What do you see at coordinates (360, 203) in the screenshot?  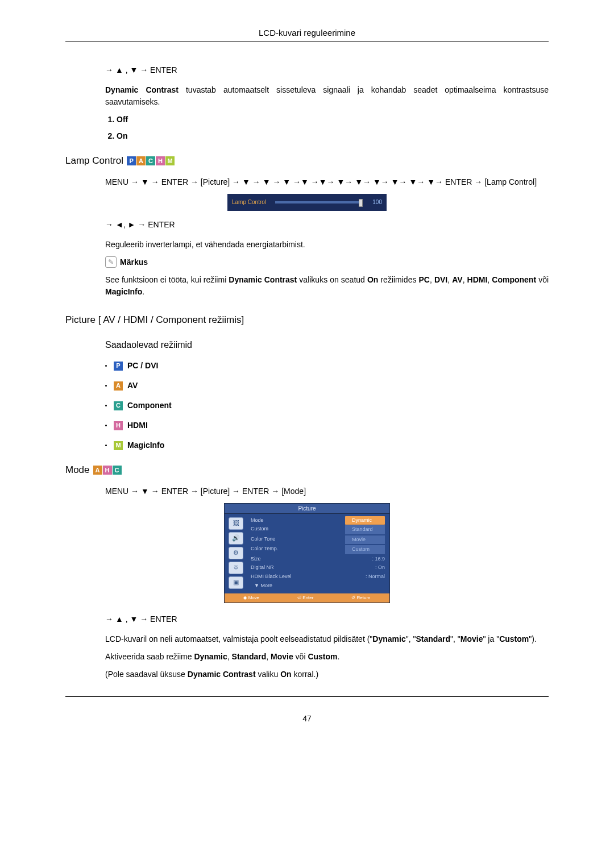 I see `osd-slider-thumb` at bounding box center [360, 203].